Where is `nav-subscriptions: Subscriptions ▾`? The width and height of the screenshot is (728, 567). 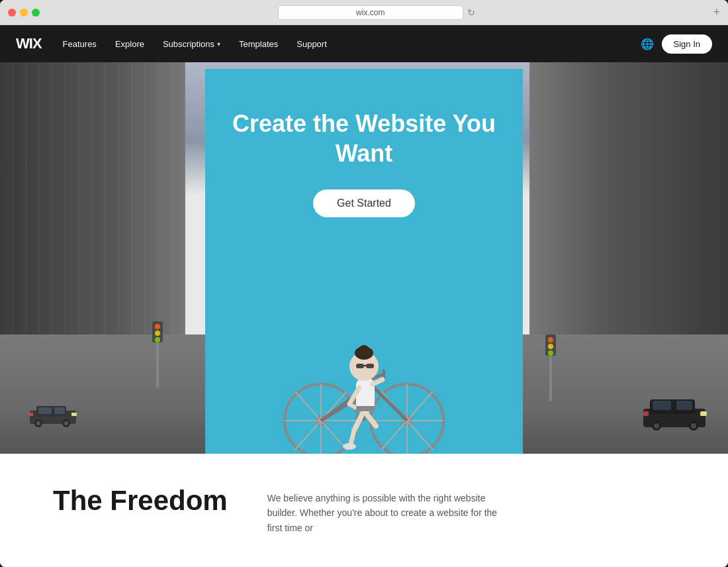
nav-subscriptions: Subscriptions ▾ is located at coordinates (192, 44).